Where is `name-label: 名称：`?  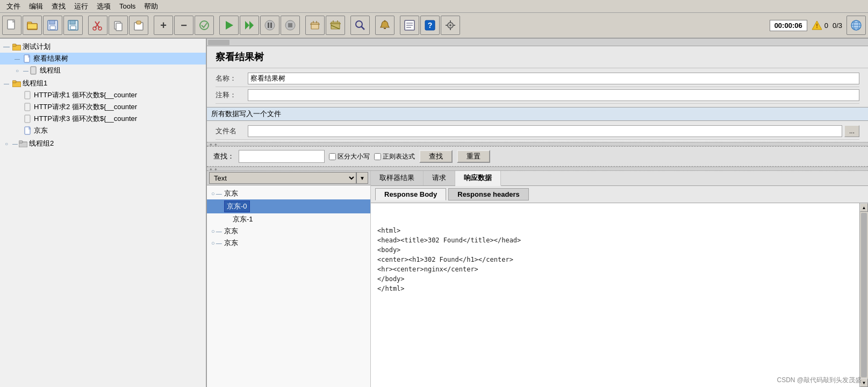 name-label: 名称： is located at coordinates (232, 78).